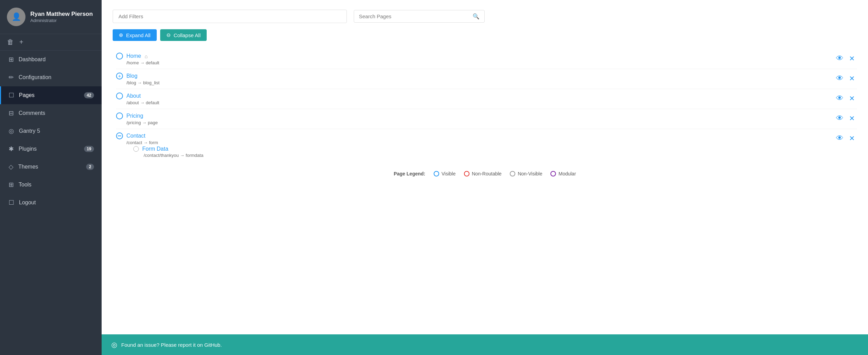  Describe the element at coordinates (155, 149) in the screenshot. I see `page-name-form-data: Form Data` at that location.